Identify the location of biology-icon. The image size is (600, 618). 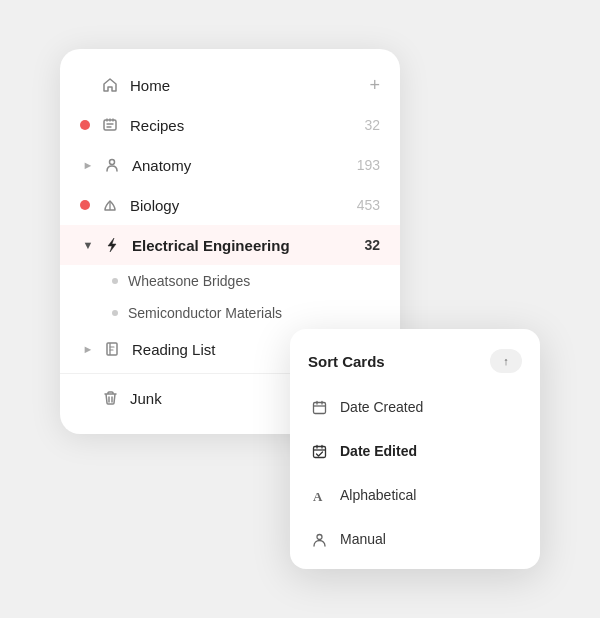
(110, 205).